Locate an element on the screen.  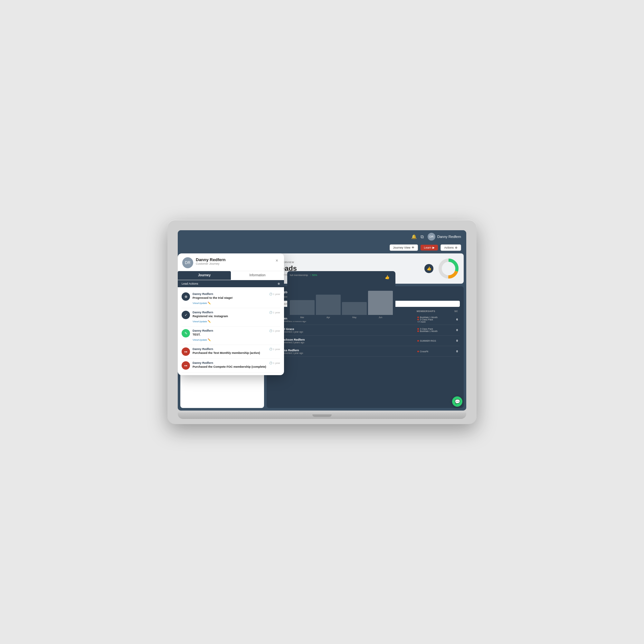
app-container: 🔔 ⧉ DR Danny Redfern Journey View 👁 Lear… is located at coordinates (322, 321).